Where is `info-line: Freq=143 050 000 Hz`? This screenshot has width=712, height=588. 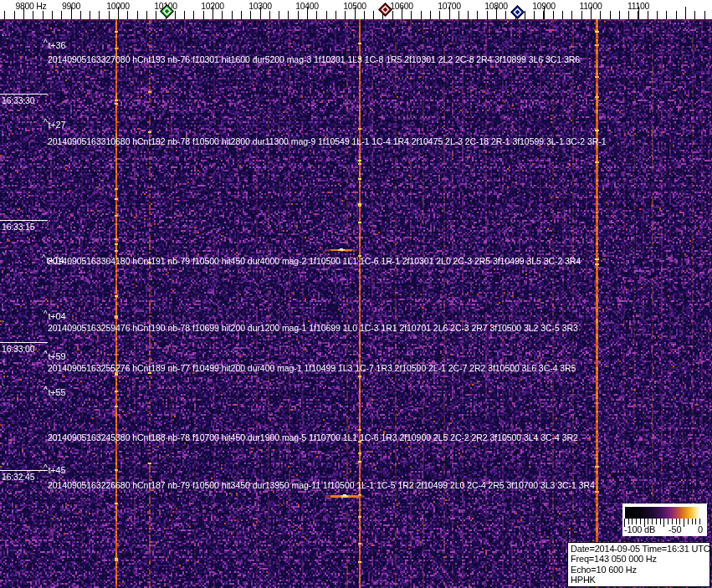 info-line: Freq=143 050 000 Hz is located at coordinates (640, 559).